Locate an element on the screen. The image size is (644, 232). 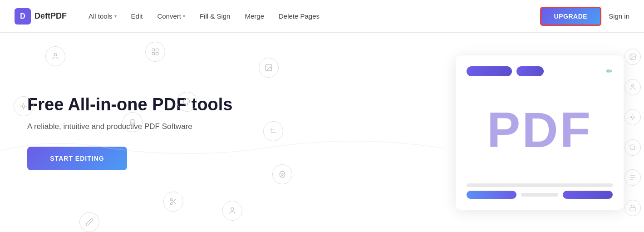
card-bottom is located at coordinates (540, 191).